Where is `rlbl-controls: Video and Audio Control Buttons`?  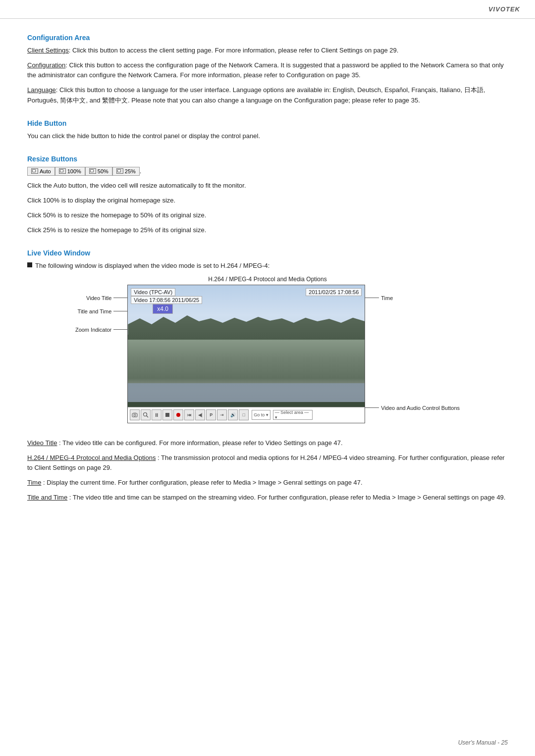 rlbl-controls: Video and Audio Control Buttons is located at coordinates (412, 408).